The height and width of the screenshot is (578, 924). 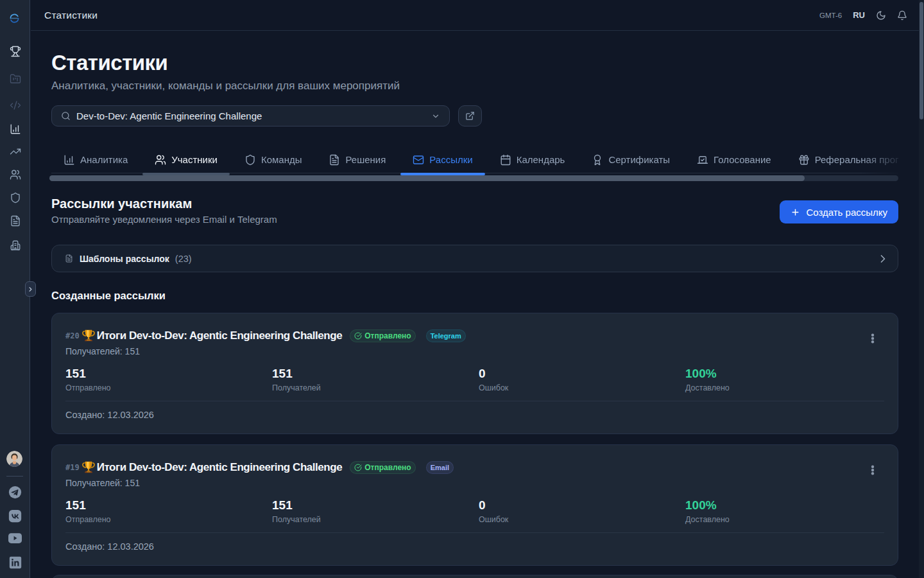 I want to click on tab-participants: Участники, so click(x=186, y=159).